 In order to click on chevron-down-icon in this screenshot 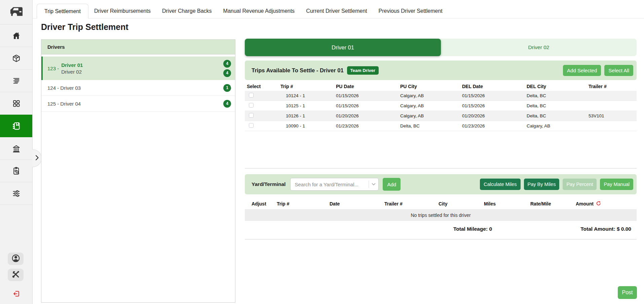, I will do `click(374, 184)`.